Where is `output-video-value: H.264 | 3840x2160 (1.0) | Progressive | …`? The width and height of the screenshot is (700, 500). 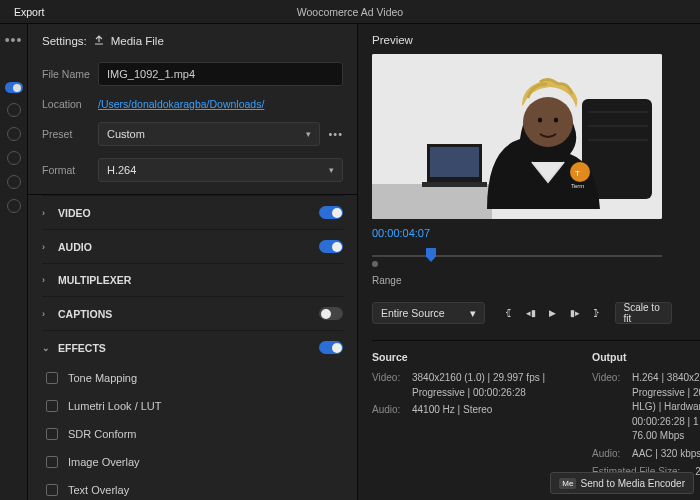 output-video-value: H.264 | 3840x2160 (1.0) | Progressive | … is located at coordinates (666, 408).